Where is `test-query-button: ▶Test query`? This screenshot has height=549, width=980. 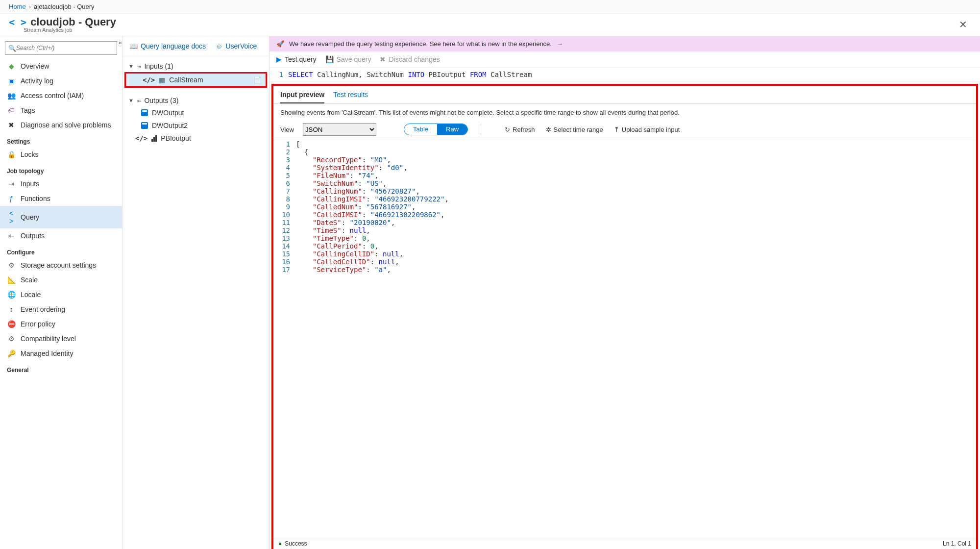
test-query-button: ▶Test query is located at coordinates (296, 59).